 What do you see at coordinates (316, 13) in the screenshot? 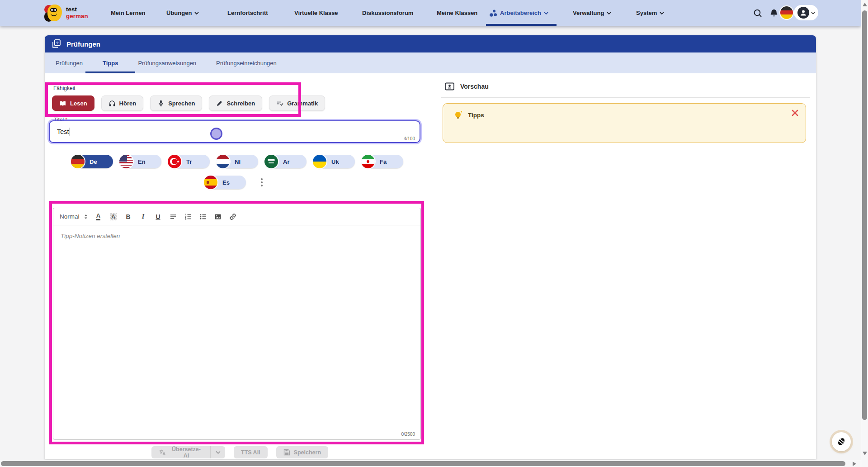
I see `nav-item-virtuelle-klasse: Virtuelle Klasse` at bounding box center [316, 13].